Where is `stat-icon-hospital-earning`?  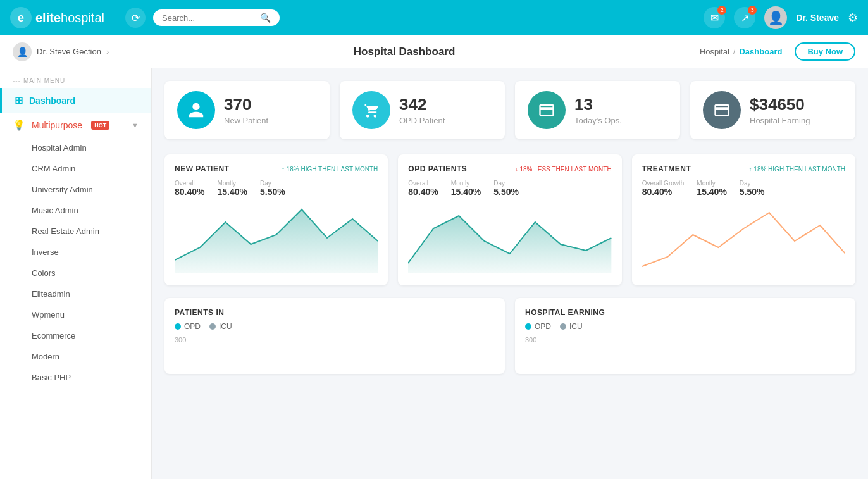 stat-icon-hospital-earning is located at coordinates (722, 110).